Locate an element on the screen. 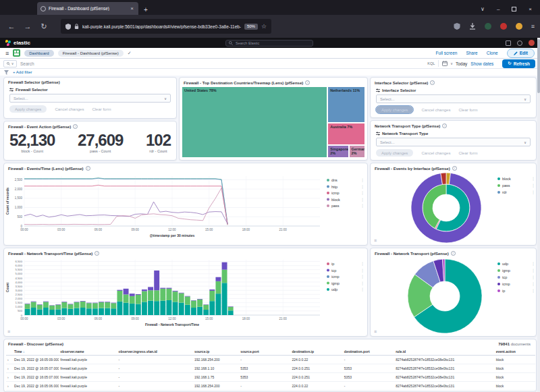  url-bar: kali-purple.kali.purple:5601/app/dashboa… is located at coordinates (166, 26).